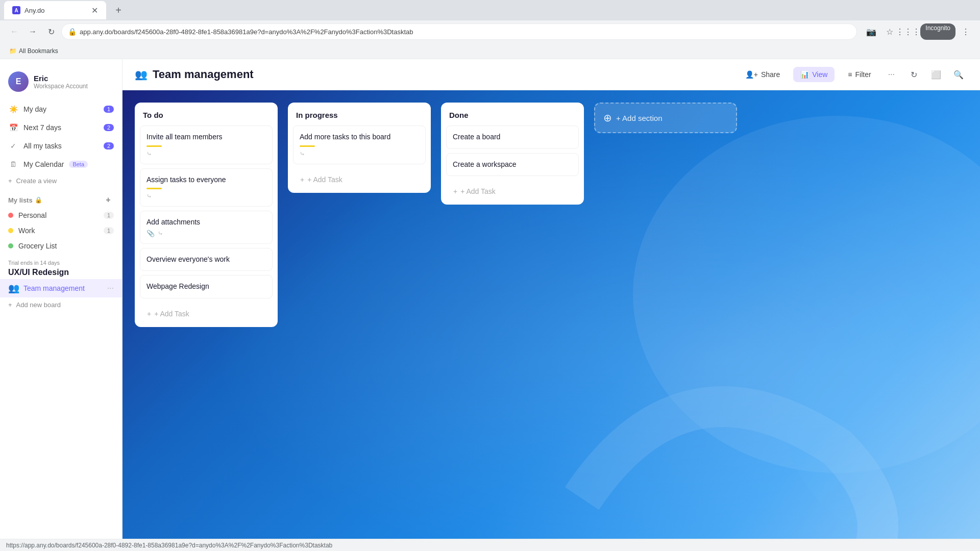 This screenshot has width=980, height=551. I want to click on create-view-button: + Create a view, so click(61, 181).